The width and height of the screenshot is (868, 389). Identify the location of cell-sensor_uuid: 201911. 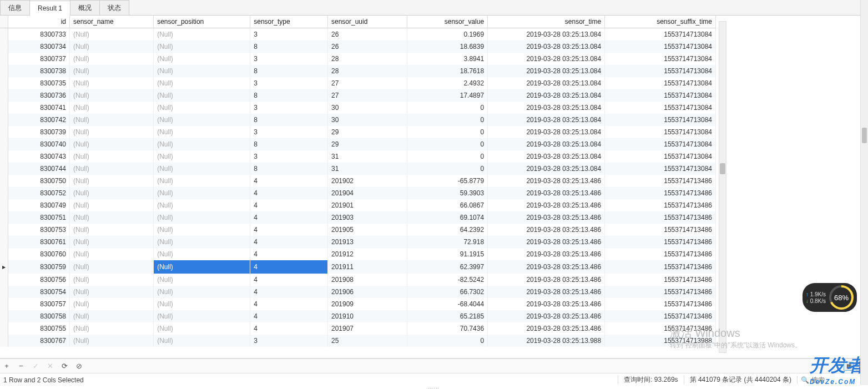
(367, 267).